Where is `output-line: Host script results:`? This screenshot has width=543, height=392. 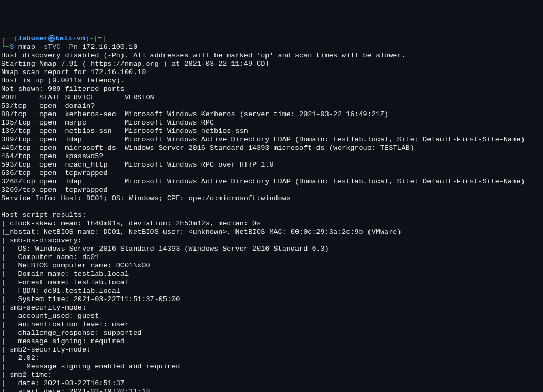
output-line: Host script results: is located at coordinates (44, 215).